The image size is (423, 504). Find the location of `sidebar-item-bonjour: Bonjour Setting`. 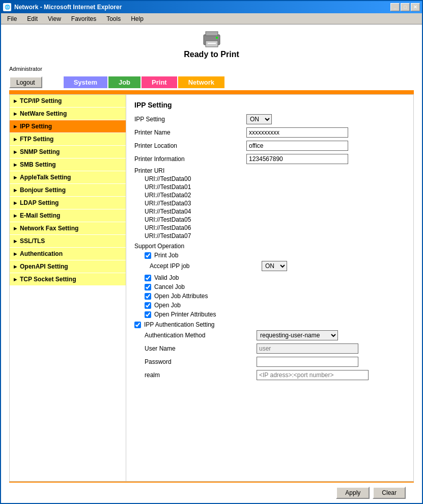

sidebar-item-bonjour: Bonjour Setting is located at coordinates (68, 191).